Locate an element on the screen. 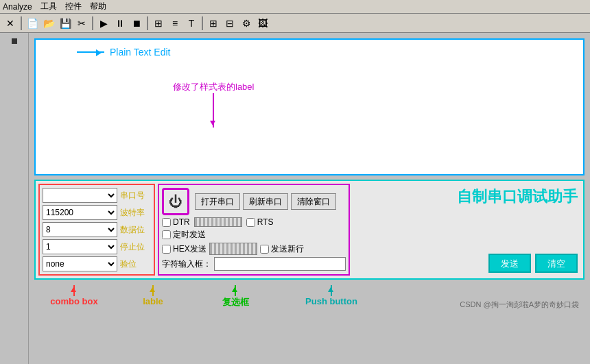  newline-checkbox is located at coordinates (265, 250).